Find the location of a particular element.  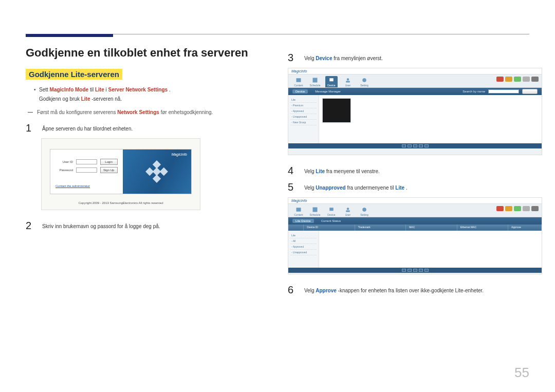

pagination-bar is located at coordinates (415, 146).